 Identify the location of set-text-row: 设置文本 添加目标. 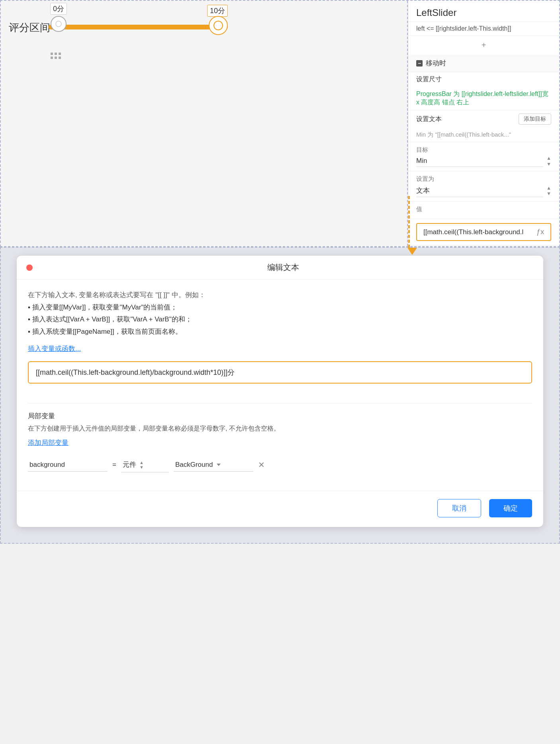
(484, 119).